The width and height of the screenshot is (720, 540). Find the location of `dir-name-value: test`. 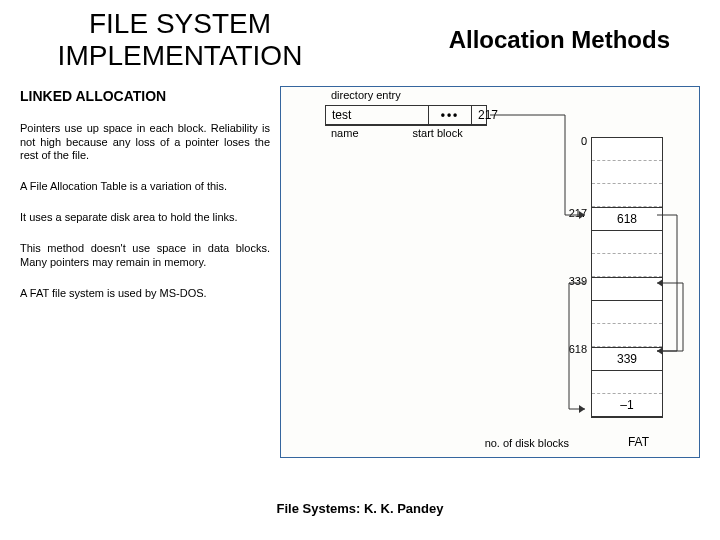

dir-name-value: test is located at coordinates (378, 115).